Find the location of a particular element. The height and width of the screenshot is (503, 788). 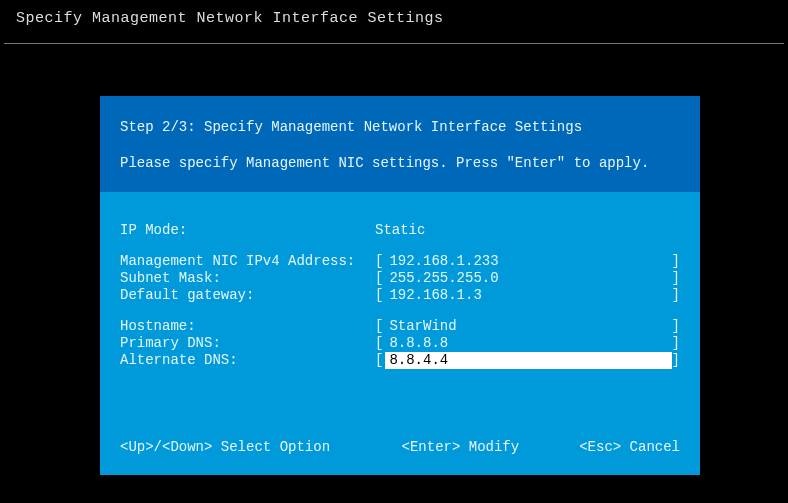

mgmt-ip-label: Management NIC IPv4 Address: is located at coordinates (248, 262).